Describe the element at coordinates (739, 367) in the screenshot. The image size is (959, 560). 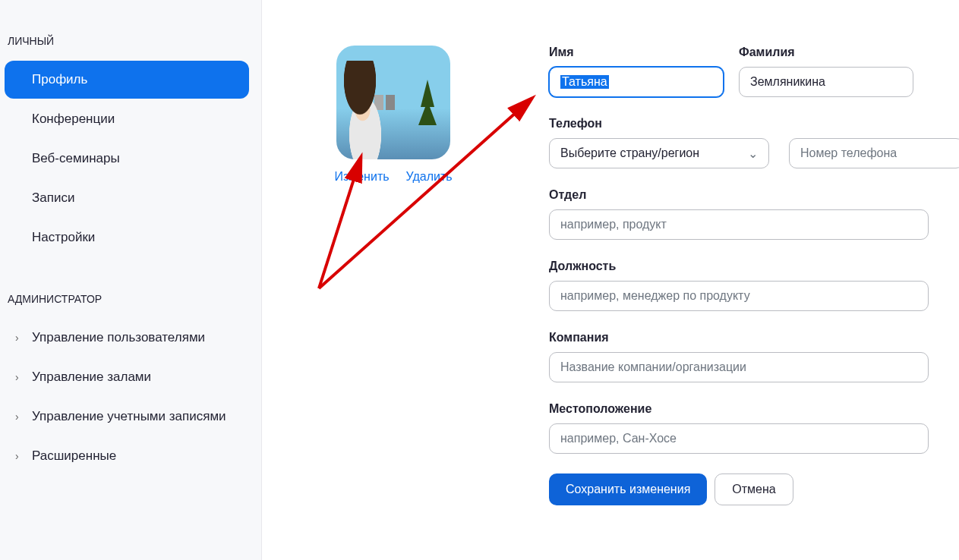
I see `company-input` at that location.